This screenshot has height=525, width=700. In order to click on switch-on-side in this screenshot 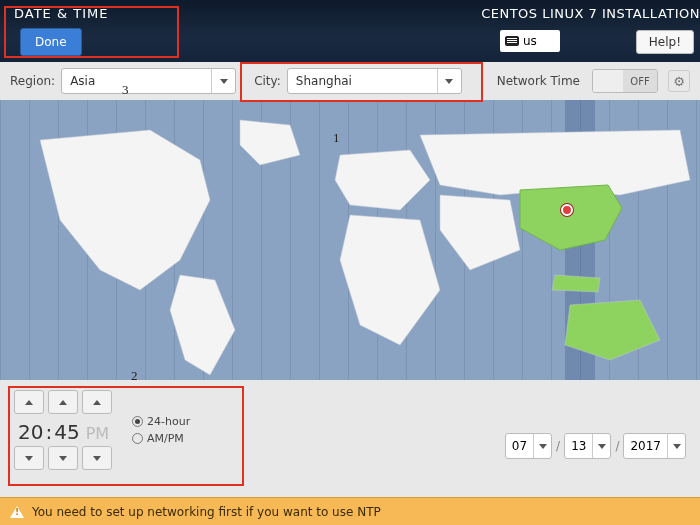, I will do `click(608, 81)`.